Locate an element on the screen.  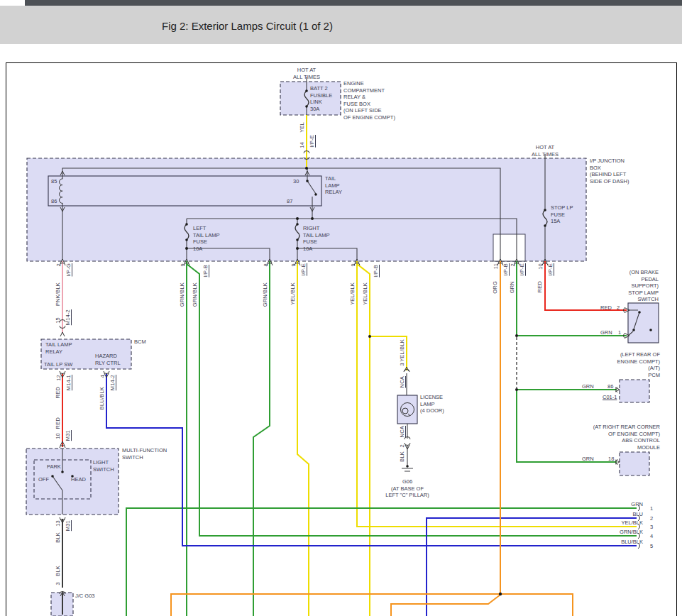
light-switch-label: LIGHT SWITCH is located at coordinates (104, 466).